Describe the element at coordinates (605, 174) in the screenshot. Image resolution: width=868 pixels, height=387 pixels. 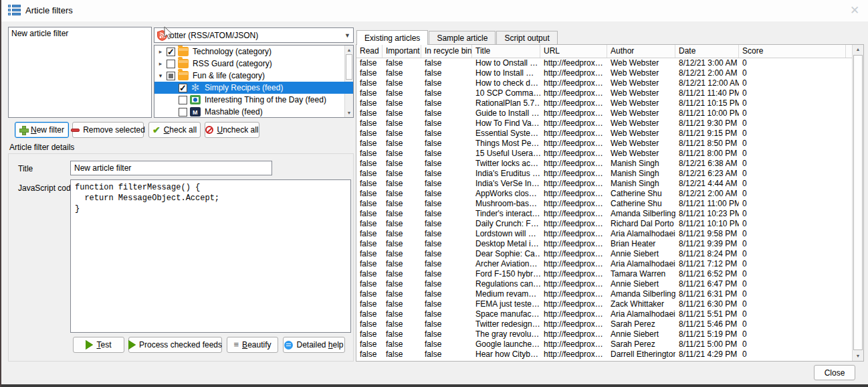
I see `table-row: falsefalsefalseIndia's Eruditus …http://…` at that location.